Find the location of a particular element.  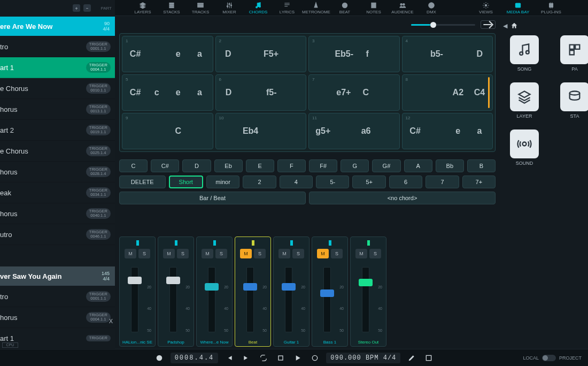

channel-strip: M S 204050 HALion...nic SE is located at coordinates (137, 292).